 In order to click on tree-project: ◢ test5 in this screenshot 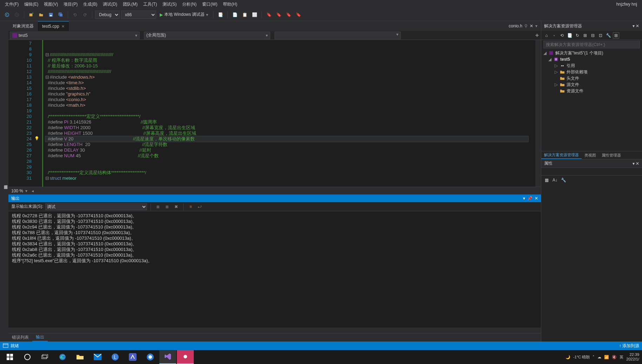, I will do `click(592, 59)`.